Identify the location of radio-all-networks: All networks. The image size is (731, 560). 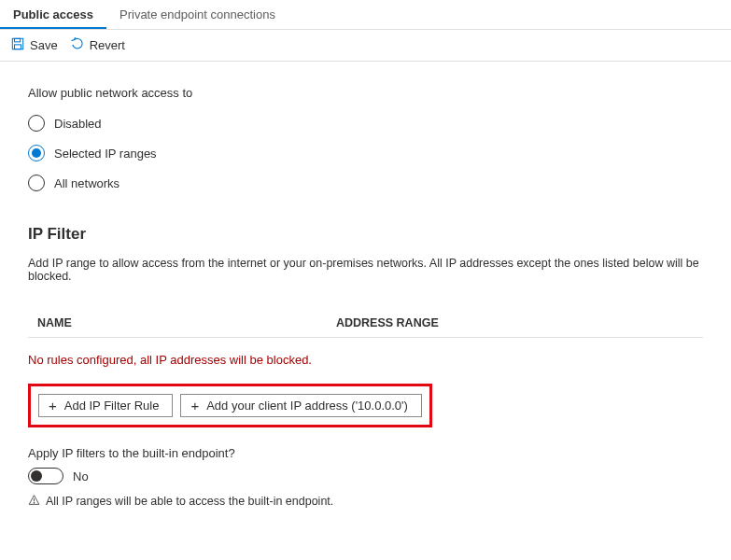
(366, 183).